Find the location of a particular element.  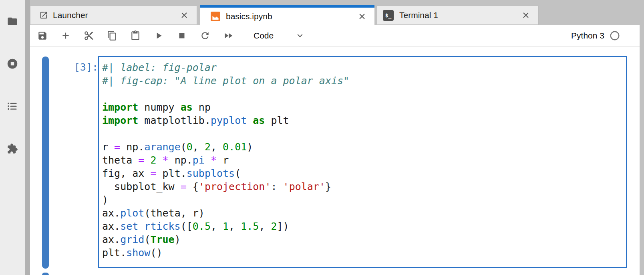

restart-kernel-button is located at coordinates (205, 36).